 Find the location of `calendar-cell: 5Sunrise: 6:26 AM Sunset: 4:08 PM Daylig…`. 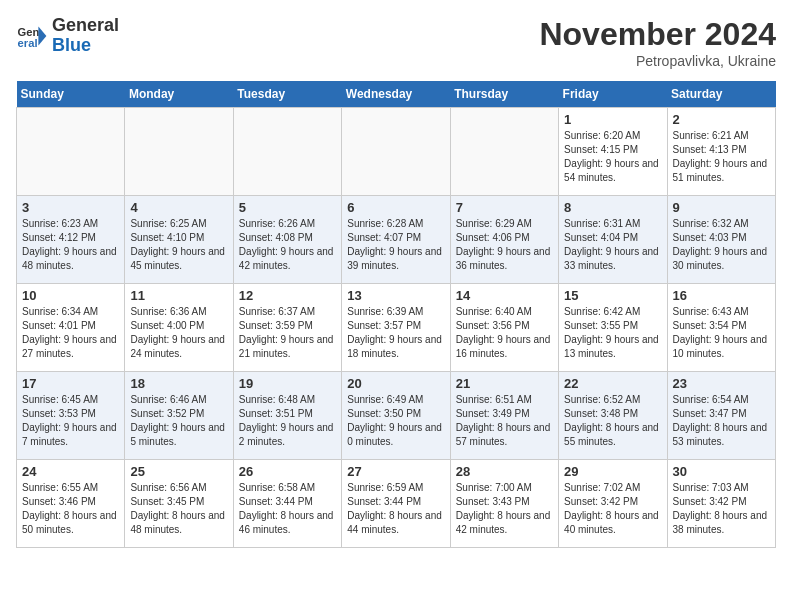

calendar-cell: 5Sunrise: 6:26 AM Sunset: 4:08 PM Daylig… is located at coordinates (287, 240).